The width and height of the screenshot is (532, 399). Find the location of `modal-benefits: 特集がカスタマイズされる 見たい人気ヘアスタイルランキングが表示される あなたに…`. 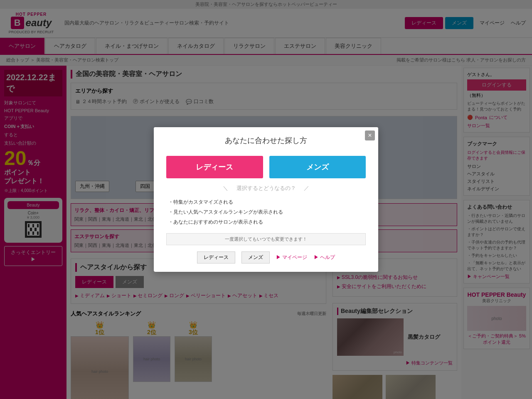

modal-benefits: 特集がカスタマイズされる 見たい人気ヘアスタイルランキングが表示される あなたに… is located at coordinates (266, 212).